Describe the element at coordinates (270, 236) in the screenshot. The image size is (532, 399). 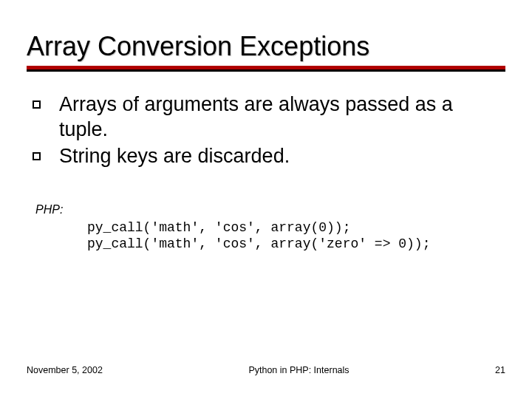
I see `code-lines: py_call('math', 'cos', array(0)); py_cal…` at that location.